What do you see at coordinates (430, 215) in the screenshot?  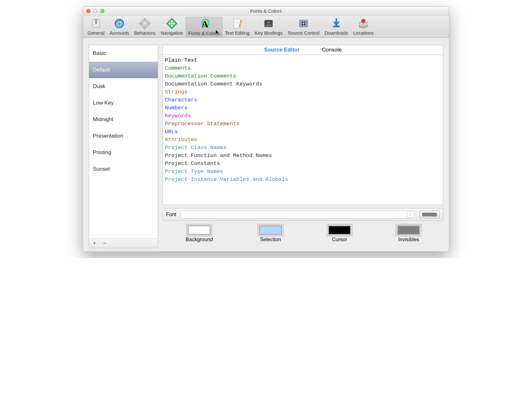 I see `text-color-chip` at bounding box center [430, 215].